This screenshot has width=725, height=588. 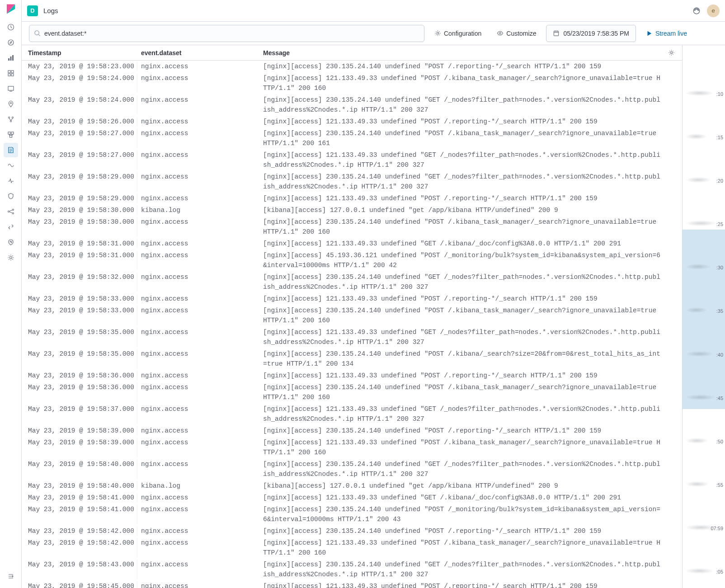 I want to click on nav-ml-icon, so click(x=11, y=119).